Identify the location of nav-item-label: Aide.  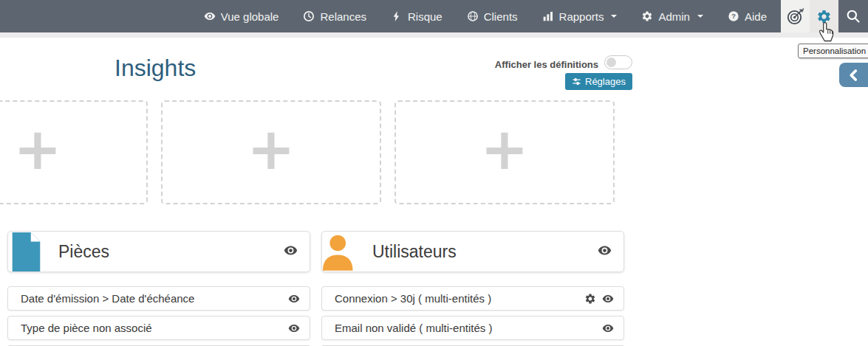
(756, 16).